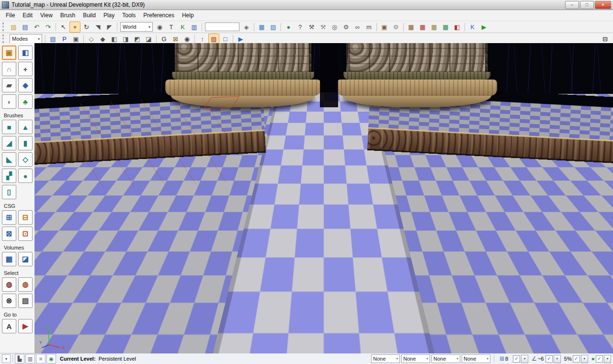 The height and width of the screenshot is (364, 613). Describe the element at coordinates (98, 27) in the screenshot. I see `scale-tool-icon: ◥` at that location.